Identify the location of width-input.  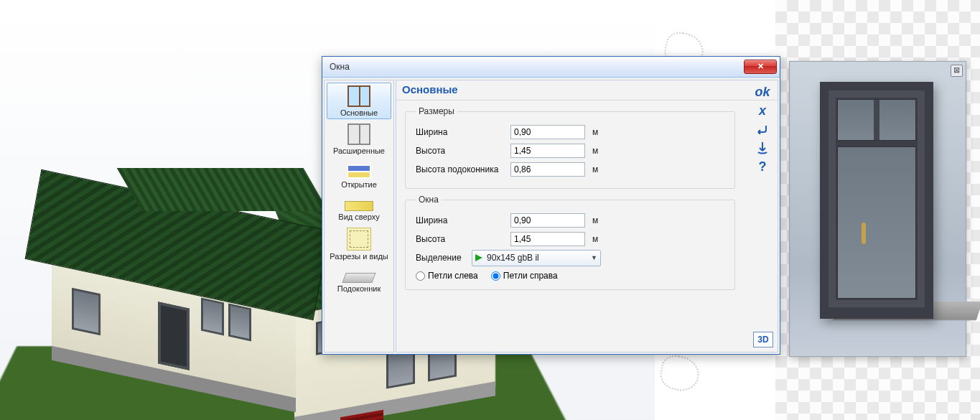
(548, 132).